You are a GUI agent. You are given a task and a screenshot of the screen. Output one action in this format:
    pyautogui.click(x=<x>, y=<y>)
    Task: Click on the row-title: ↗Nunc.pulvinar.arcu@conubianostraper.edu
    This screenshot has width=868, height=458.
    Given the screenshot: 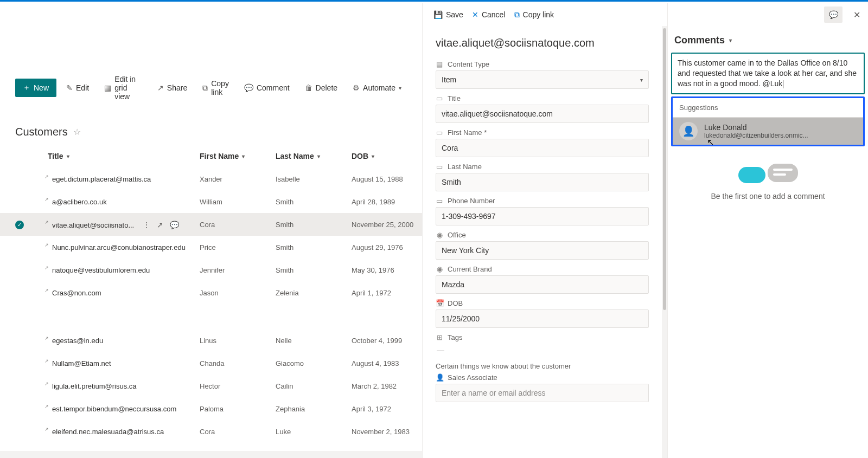 What is the action you would take?
    pyautogui.click(x=124, y=247)
    